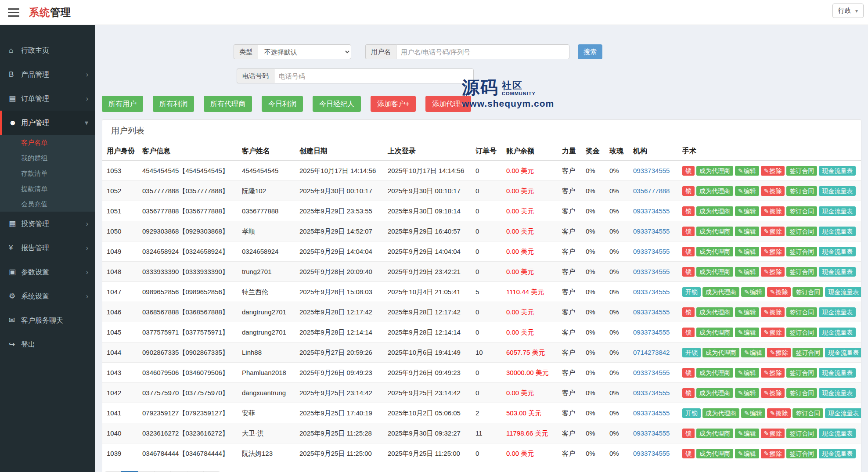  What do you see at coordinates (47, 158) in the screenshot?
I see `sidebar-item-my-groups: 我的群组` at bounding box center [47, 158].